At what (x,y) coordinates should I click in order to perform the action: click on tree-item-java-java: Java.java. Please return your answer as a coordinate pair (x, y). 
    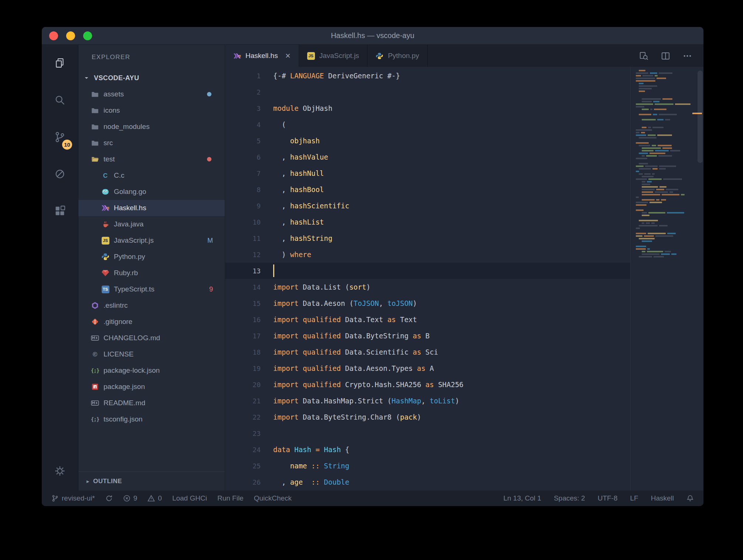
    Looking at the image, I should click on (152, 224).